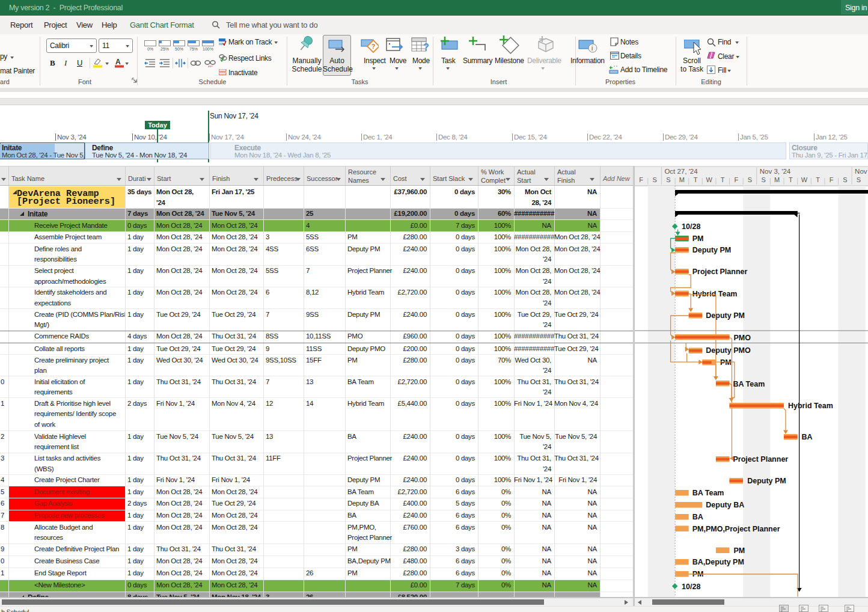 This screenshot has width=868, height=612. I want to click on svg-text: PMO, so click(743, 337).